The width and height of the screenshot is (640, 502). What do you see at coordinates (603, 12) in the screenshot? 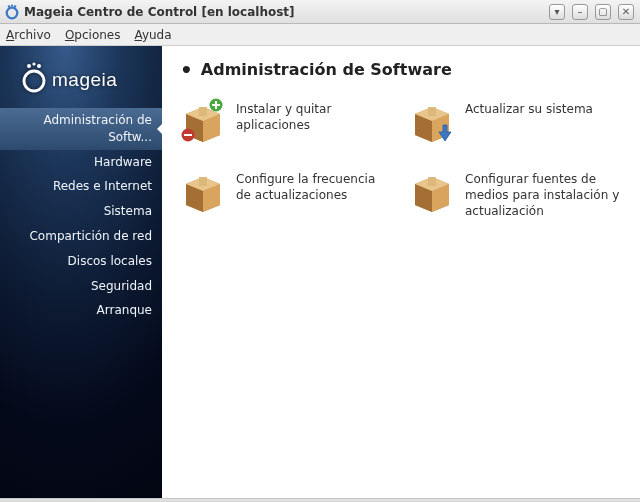
I see `maximize-button: ▢` at bounding box center [603, 12].